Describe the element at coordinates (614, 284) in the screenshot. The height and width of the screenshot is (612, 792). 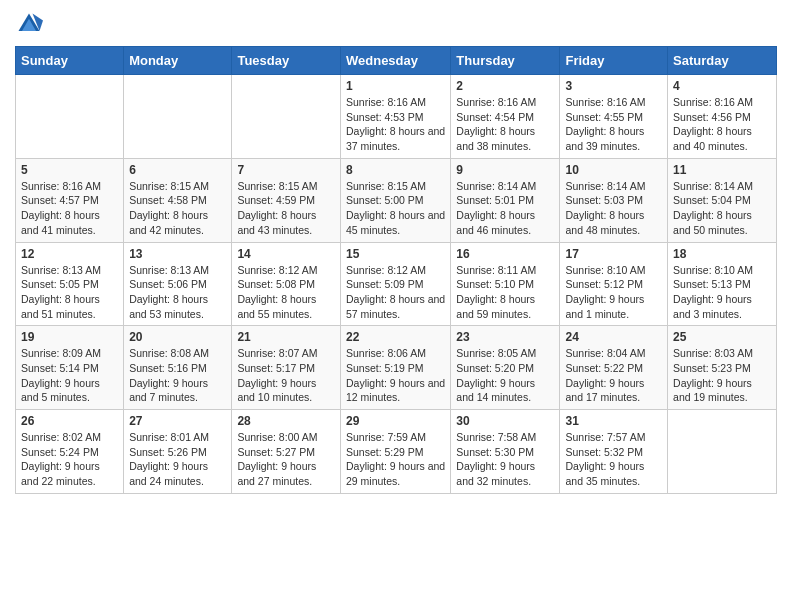
I see `calendar-cell: 17Sunrise: 8:10 AM Sunset: 5:12 PM Dayli…` at that location.